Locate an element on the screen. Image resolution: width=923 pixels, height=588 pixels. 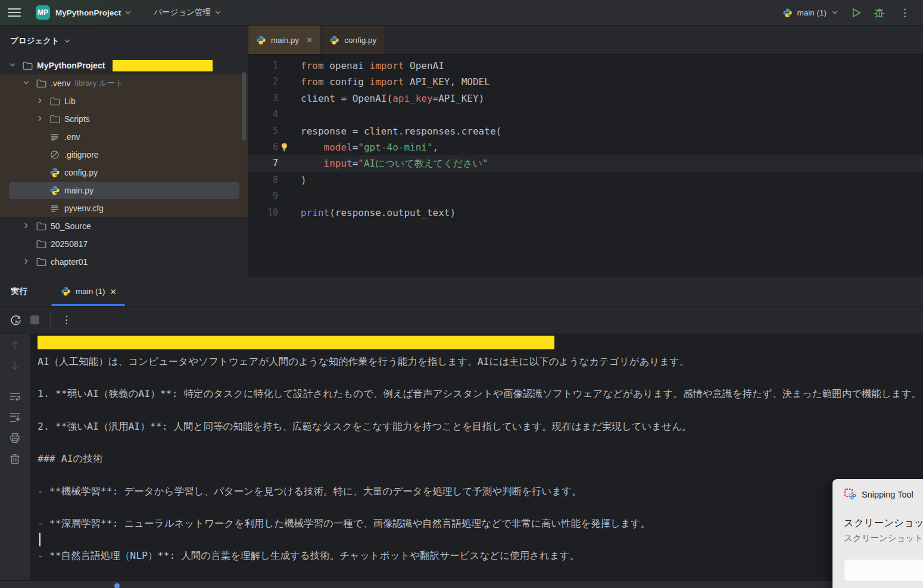
tree-item--venv: .venvlibrary ルート is located at coordinates (124, 83).